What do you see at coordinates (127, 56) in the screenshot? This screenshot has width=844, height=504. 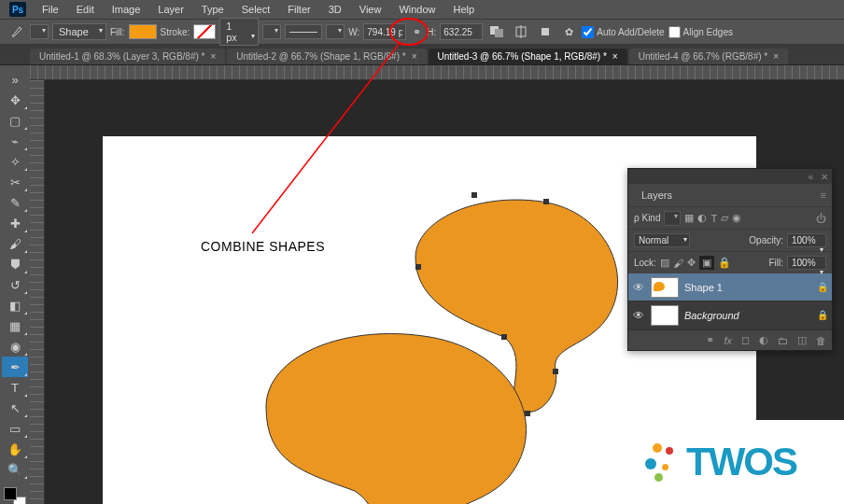 I see `document-tab: Untitled-1 @ 68.3% (Layer 3, RGB/8#) * ×` at bounding box center [127, 56].